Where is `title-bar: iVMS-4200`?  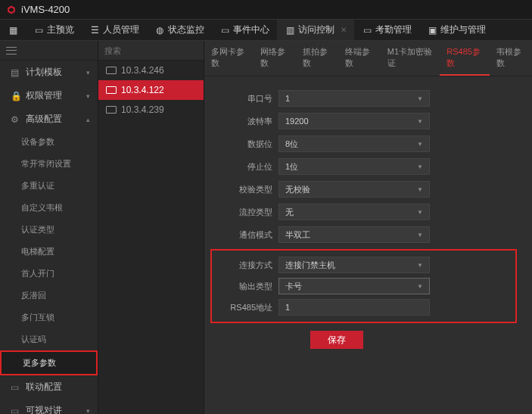 title-bar: iVMS-4200 is located at coordinates (266, 10).